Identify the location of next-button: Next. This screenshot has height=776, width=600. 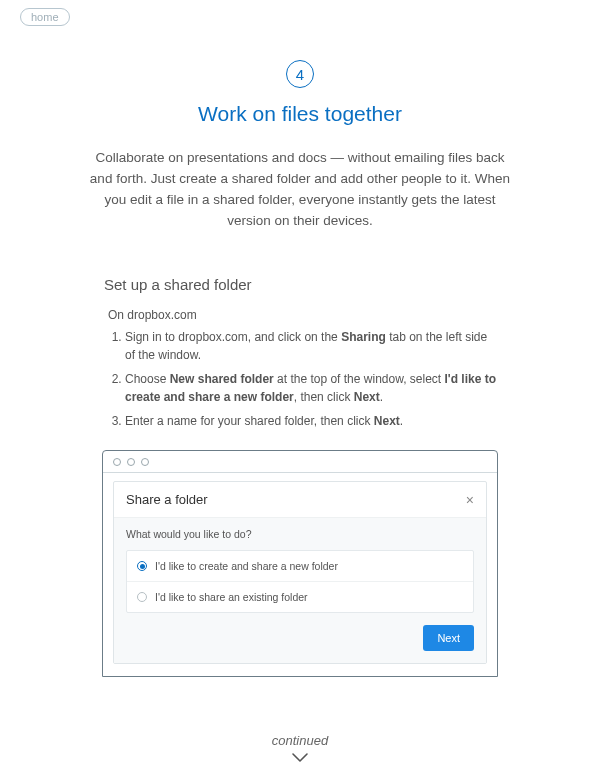
(448, 638).